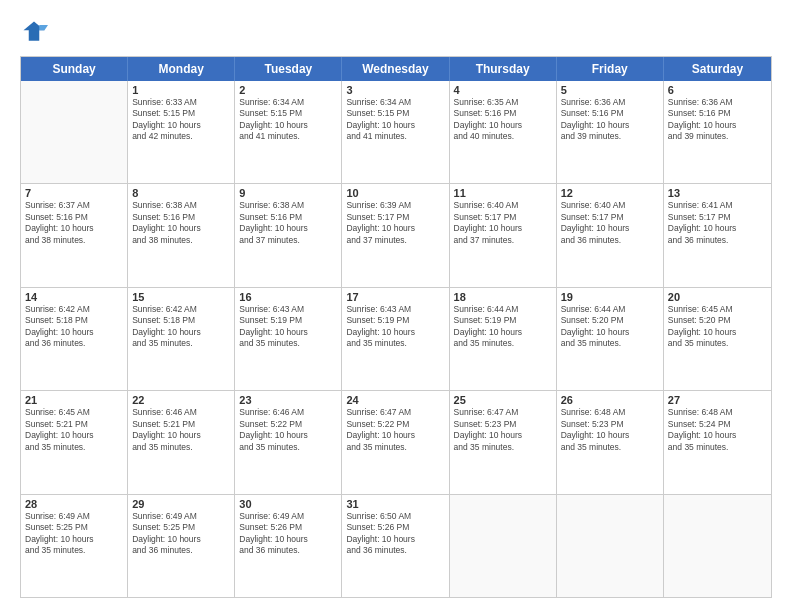 The height and width of the screenshot is (612, 792). I want to click on day-number: 23, so click(288, 400).